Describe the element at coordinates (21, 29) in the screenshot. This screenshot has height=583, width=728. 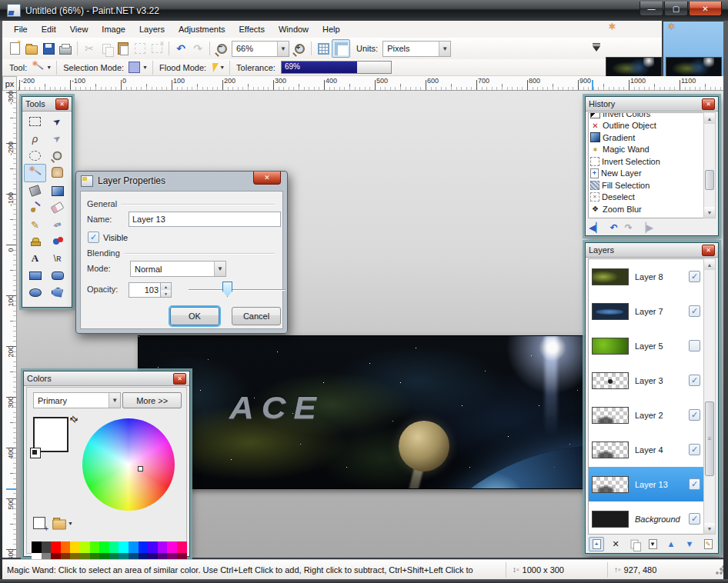
I see `menu-file: File` at that location.